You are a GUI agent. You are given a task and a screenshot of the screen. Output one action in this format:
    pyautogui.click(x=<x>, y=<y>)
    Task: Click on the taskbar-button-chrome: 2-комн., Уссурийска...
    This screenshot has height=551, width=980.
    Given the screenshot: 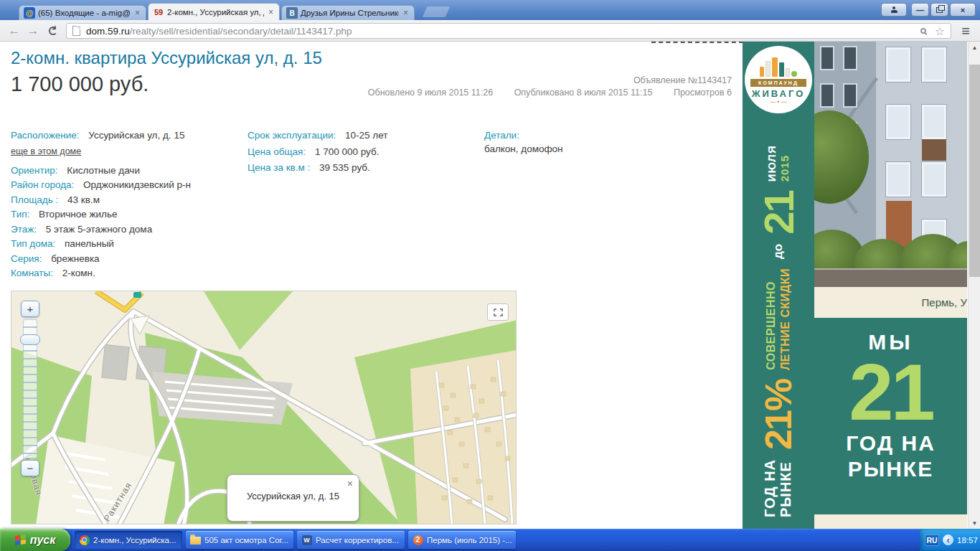 What is the action you would take?
    pyautogui.click(x=128, y=540)
    